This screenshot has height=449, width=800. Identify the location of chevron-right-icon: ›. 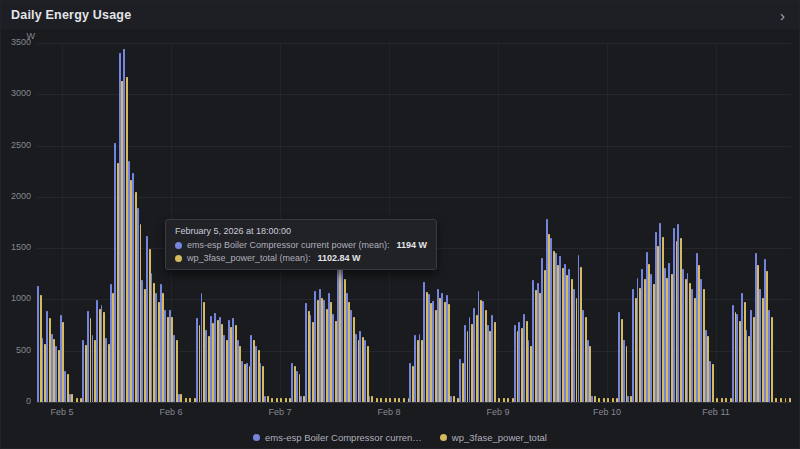
(782, 16).